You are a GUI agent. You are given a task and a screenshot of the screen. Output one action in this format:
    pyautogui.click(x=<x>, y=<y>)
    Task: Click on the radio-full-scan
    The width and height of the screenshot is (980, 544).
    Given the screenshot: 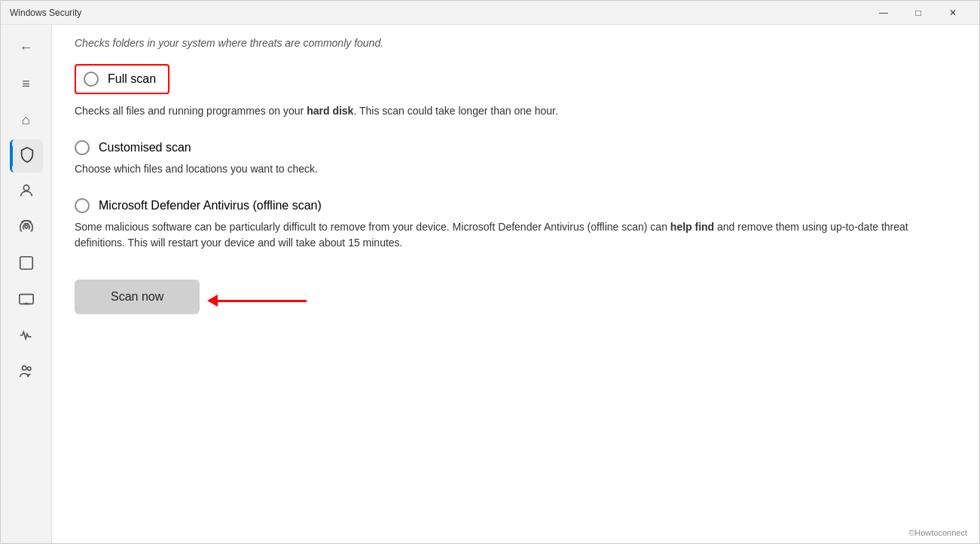 What is the action you would take?
    pyautogui.click(x=91, y=79)
    